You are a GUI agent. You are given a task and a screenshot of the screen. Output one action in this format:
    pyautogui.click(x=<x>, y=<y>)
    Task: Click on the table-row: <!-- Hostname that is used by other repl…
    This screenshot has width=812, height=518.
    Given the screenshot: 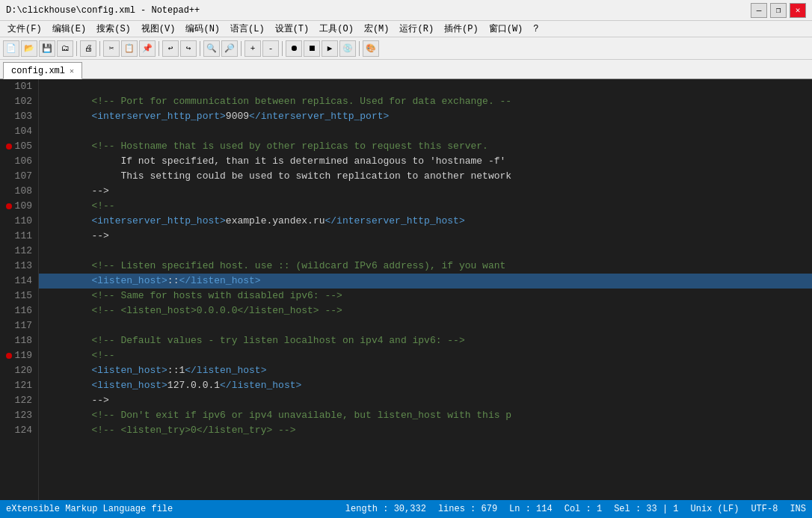 What is the action you would take?
    pyautogui.click(x=425, y=147)
    